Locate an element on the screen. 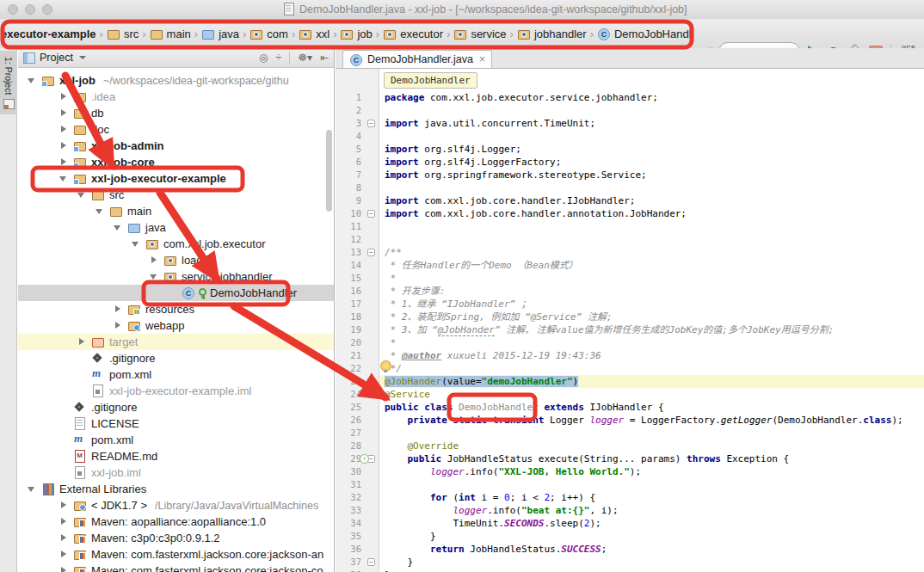 The image size is (924, 572). tree-item-com-xxl-job-executor: com.xxl.job.executor is located at coordinates (176, 244).